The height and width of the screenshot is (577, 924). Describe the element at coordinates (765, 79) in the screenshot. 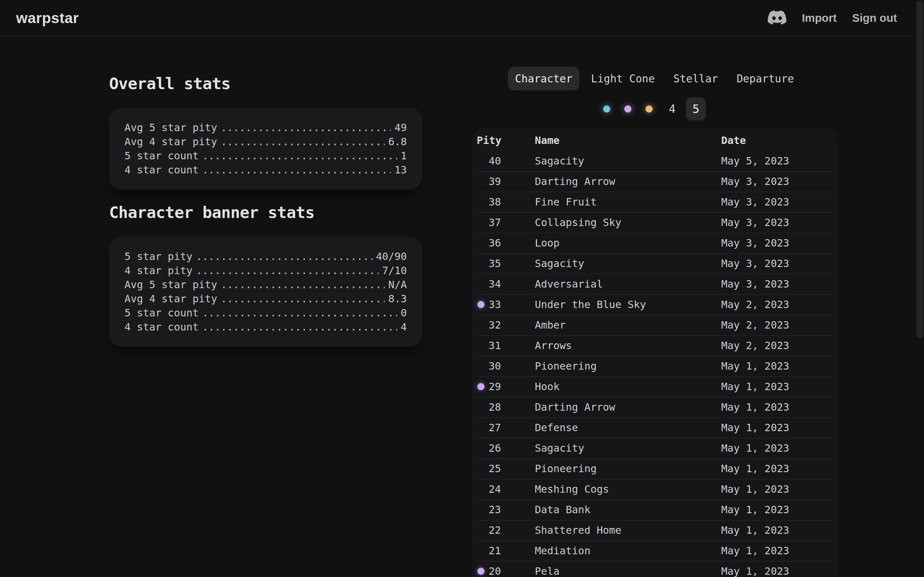

I see `banner-tab-departure: Departure` at that location.